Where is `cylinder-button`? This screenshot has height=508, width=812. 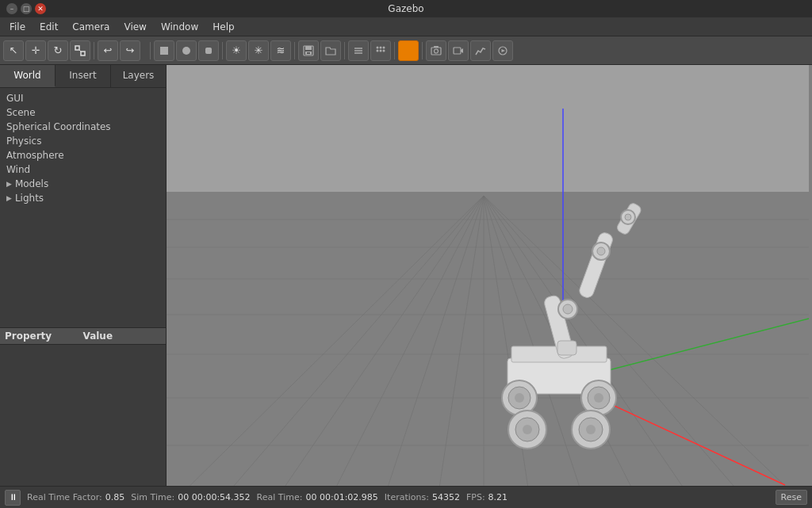 cylinder-button is located at coordinates (209, 51).